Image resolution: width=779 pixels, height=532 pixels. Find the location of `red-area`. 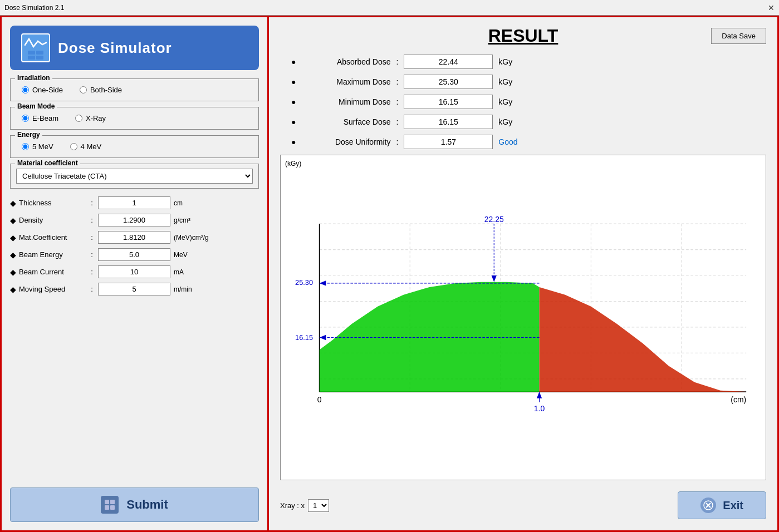

red-area is located at coordinates (643, 339).